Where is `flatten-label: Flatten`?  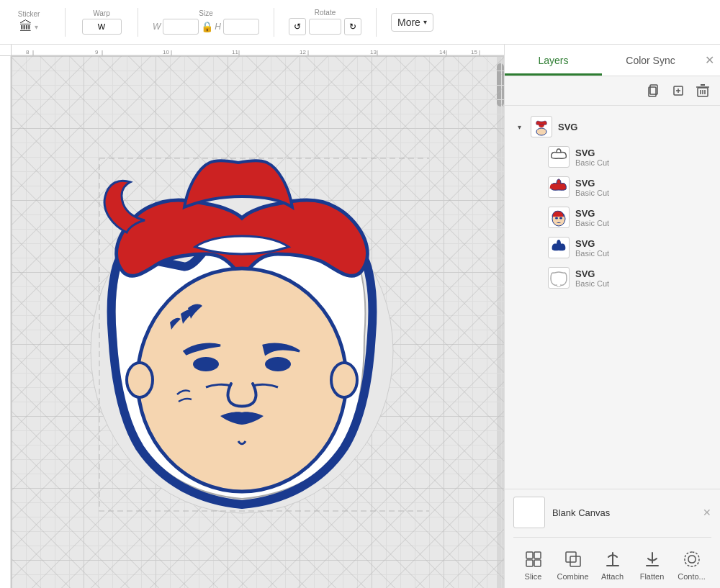 flatten-label: Flatten is located at coordinates (652, 576).